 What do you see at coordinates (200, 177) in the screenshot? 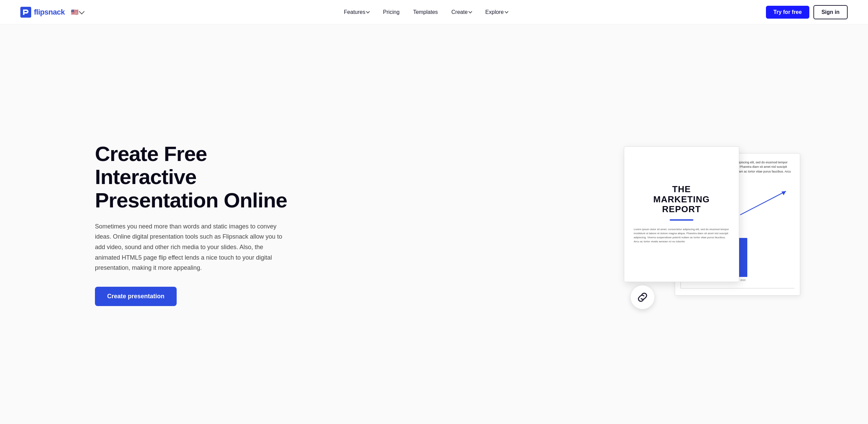
I see `hero-title: Create Free Interactive Presentation Onl…` at bounding box center [200, 177].